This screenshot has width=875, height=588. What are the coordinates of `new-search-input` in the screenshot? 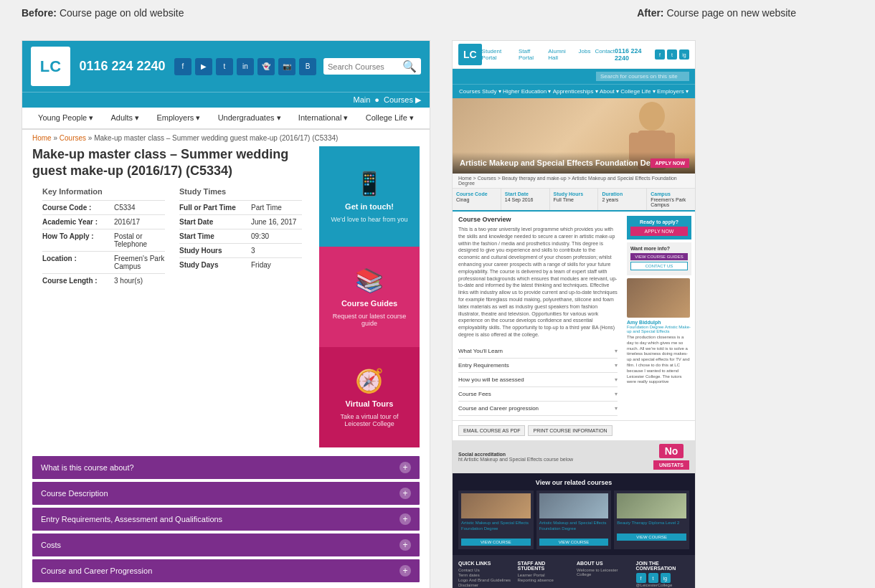 It's located at (643, 76).